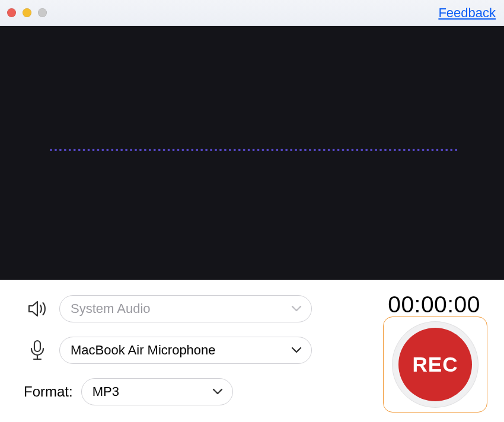  I want to click on microphone-icon, so click(37, 350).